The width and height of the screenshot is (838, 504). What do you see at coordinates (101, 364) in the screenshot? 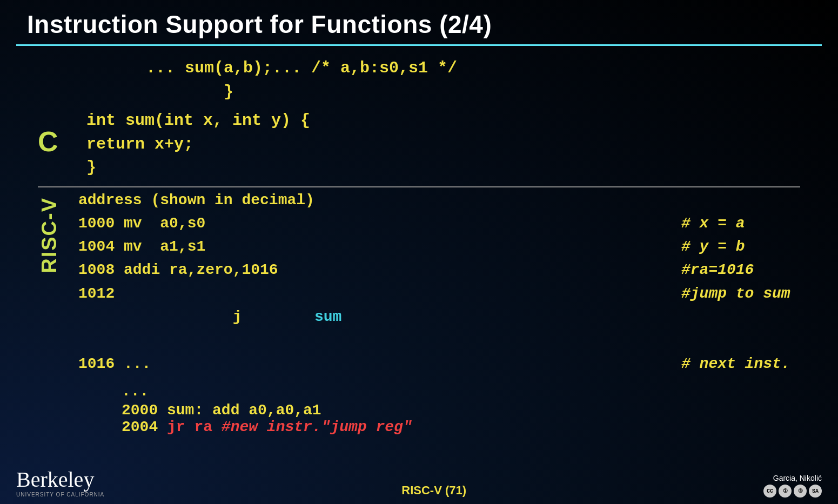
I see `addr-1016: 1016` at bounding box center [101, 364].